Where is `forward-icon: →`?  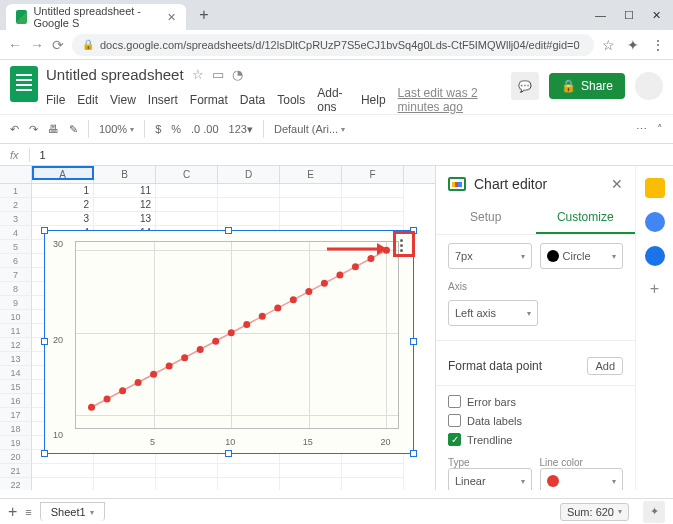
forward-icon: → is located at coordinates (37, 45).